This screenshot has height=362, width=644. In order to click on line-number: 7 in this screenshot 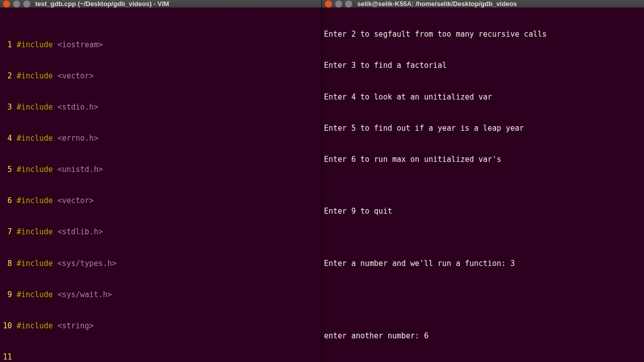, I will do `click(7, 232)`.